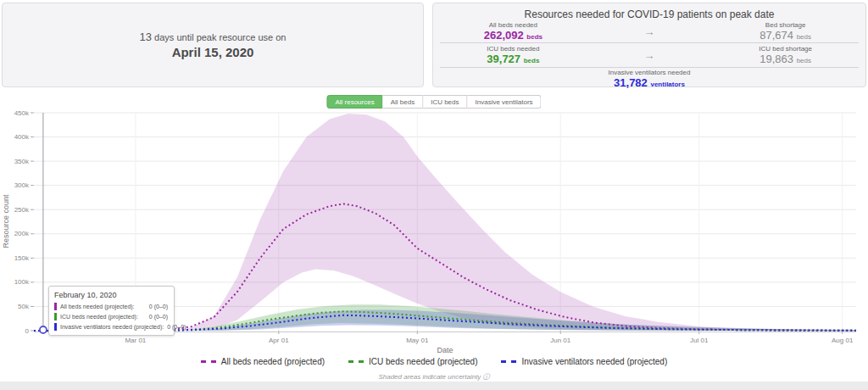 This screenshot has height=390, width=868. Describe the element at coordinates (514, 32) in the screenshot. I see `all-beds-needed-stat: All beds needed 262,092 beds` at that location.